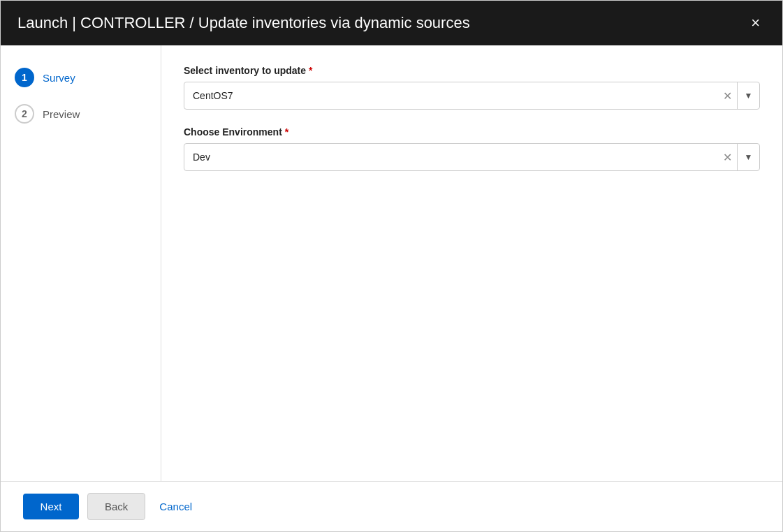 This screenshot has width=783, height=532. I want to click on modal-footer: Next Back Cancel, so click(391, 506).